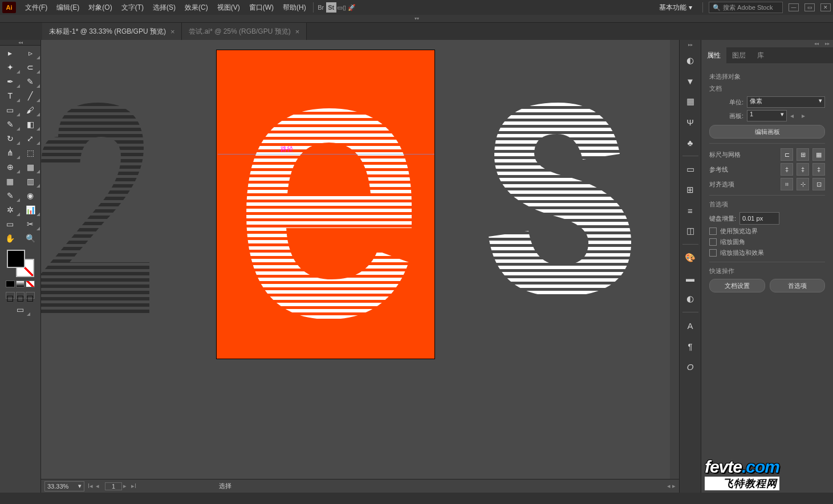 This screenshot has height=504, width=833. What do you see at coordinates (294, 8) in the screenshot?
I see `menu-help: 帮助(H)` at bounding box center [294, 8].